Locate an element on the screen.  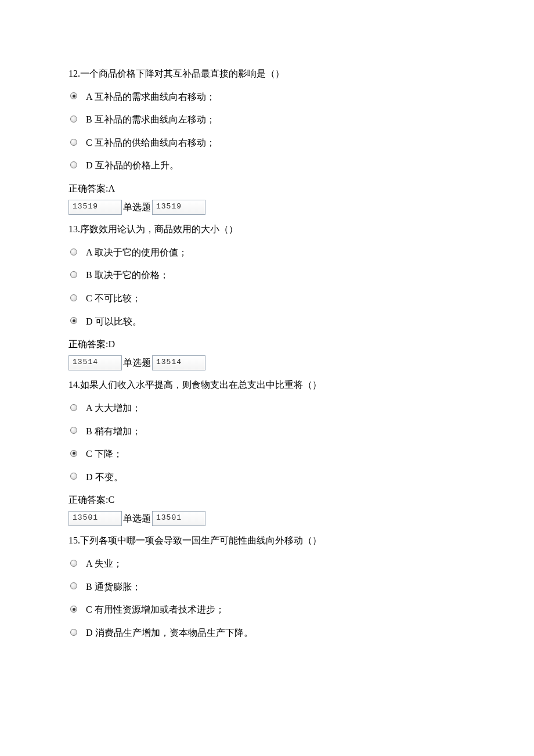
option-label: A 失业； is located at coordinates (104, 564).